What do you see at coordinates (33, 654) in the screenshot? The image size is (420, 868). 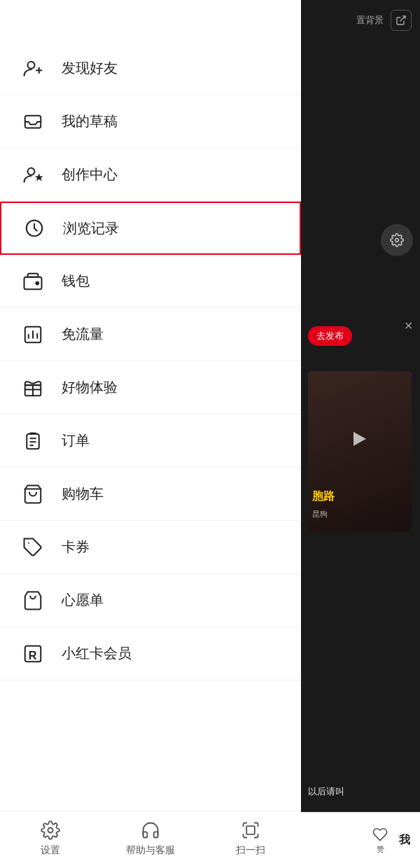 I see `registered-icon: R` at bounding box center [33, 654].